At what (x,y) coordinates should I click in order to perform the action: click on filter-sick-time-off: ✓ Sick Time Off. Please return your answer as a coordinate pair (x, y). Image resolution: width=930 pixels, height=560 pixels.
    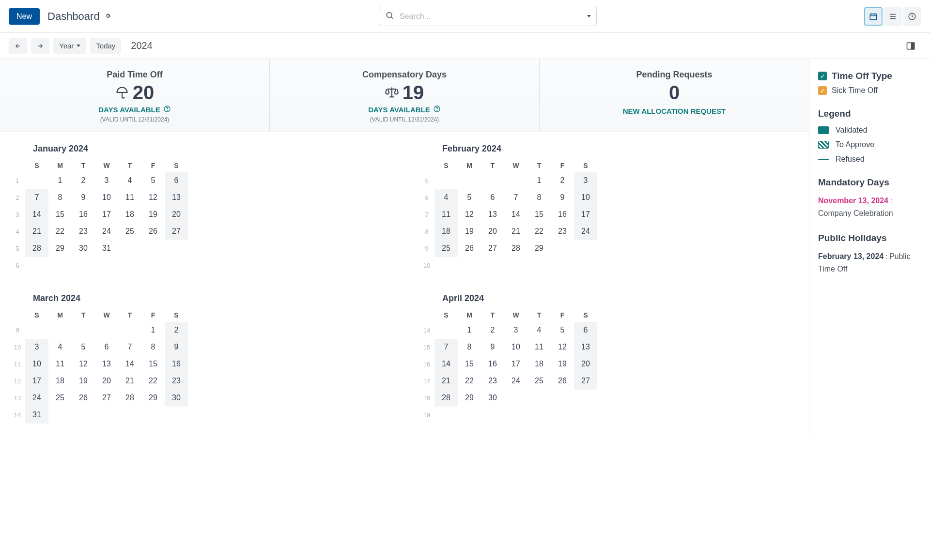
    Looking at the image, I should click on (870, 91).